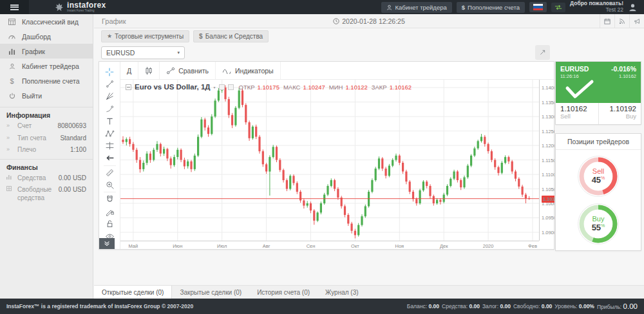 The image size is (644, 314). I want to click on tab-account-history: История счета (0), so click(283, 292).